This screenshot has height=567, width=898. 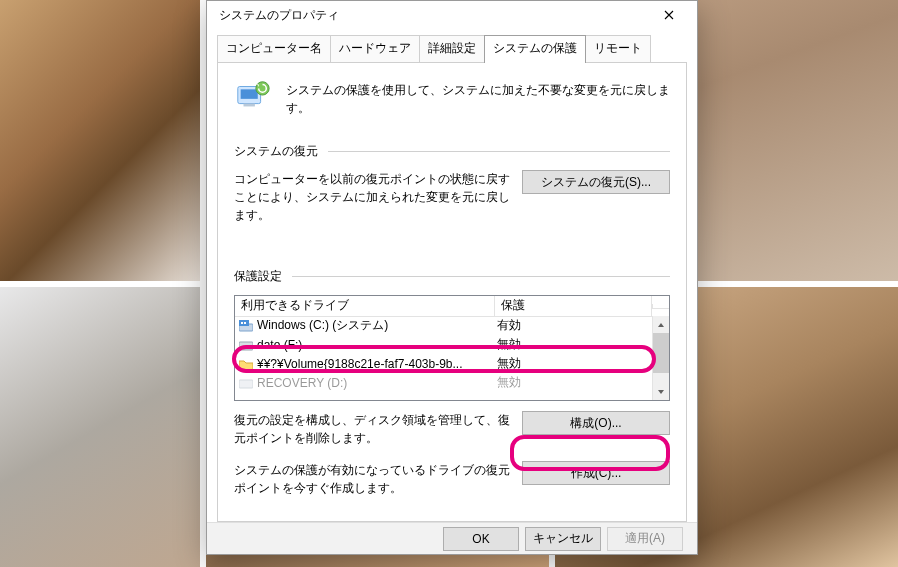 I want to click on drive-name: Windows (C:) (システム), so click(x=322, y=326).